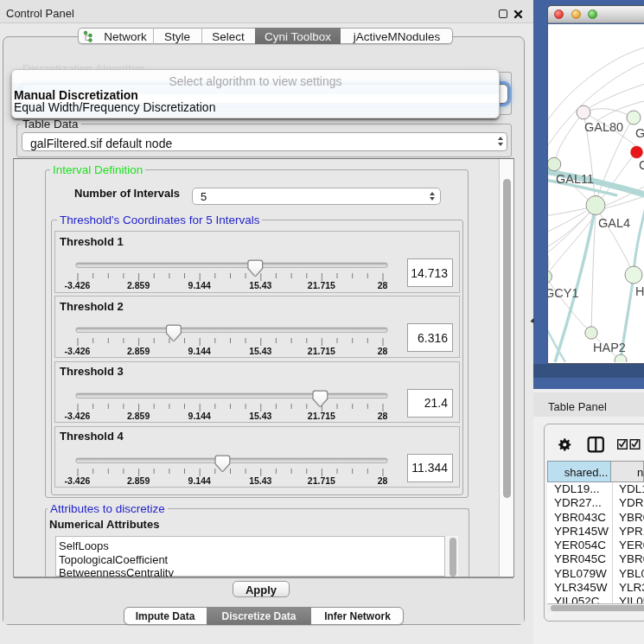 The height and width of the screenshot is (644, 644). Describe the element at coordinates (575, 179) in the screenshot. I see `svg-text: GAL11` at that location.